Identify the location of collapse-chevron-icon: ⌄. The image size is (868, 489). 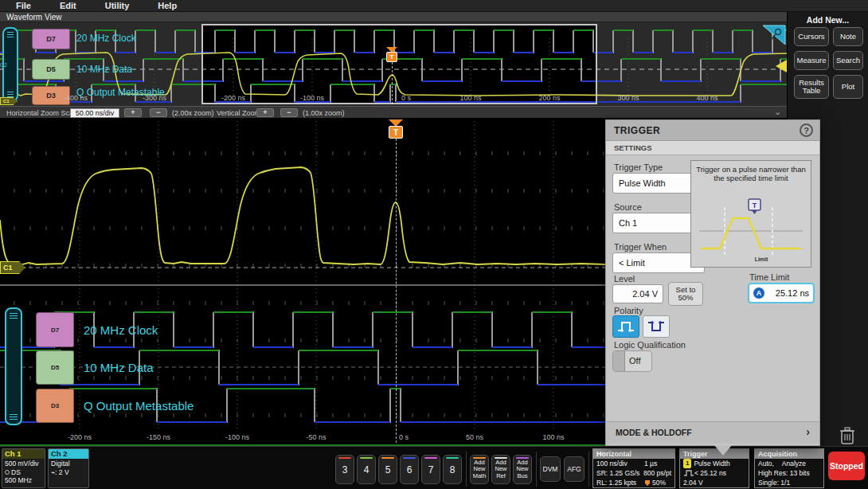
(777, 111).